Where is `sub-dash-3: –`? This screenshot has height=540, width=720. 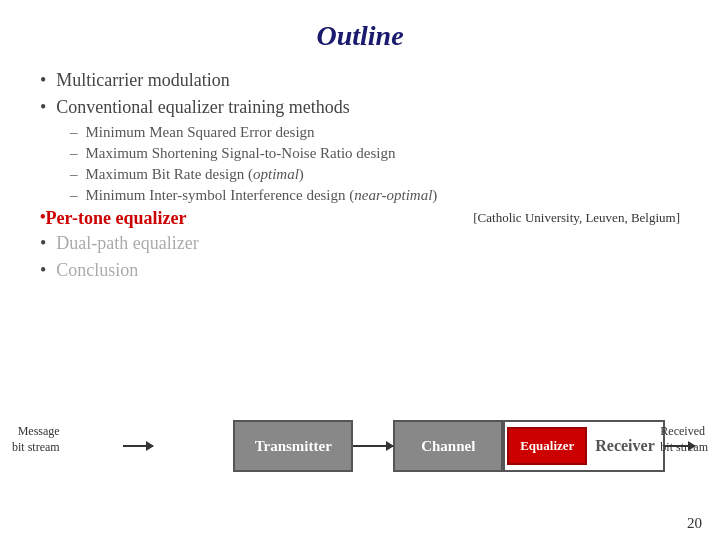
sub-dash-3: – is located at coordinates (74, 174).